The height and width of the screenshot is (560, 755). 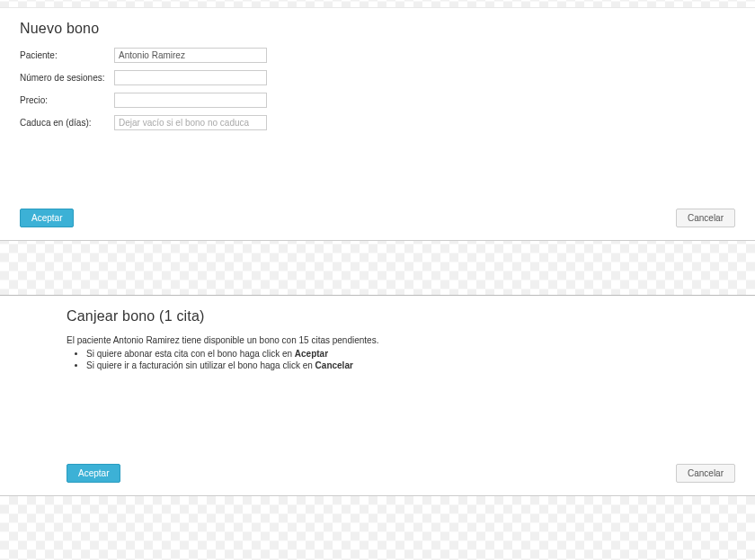 I want to click on new-voucher-title: Nuevo bono, so click(x=378, y=29).